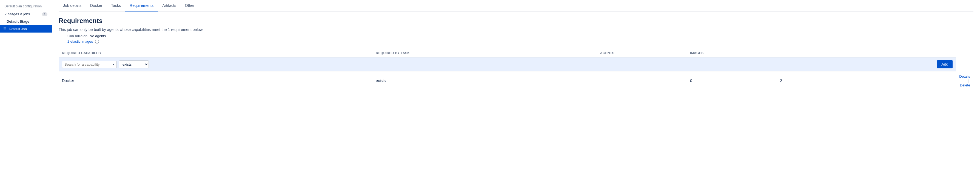  I want to click on elastic-images-row: 2 elastic images i, so click(516, 41).